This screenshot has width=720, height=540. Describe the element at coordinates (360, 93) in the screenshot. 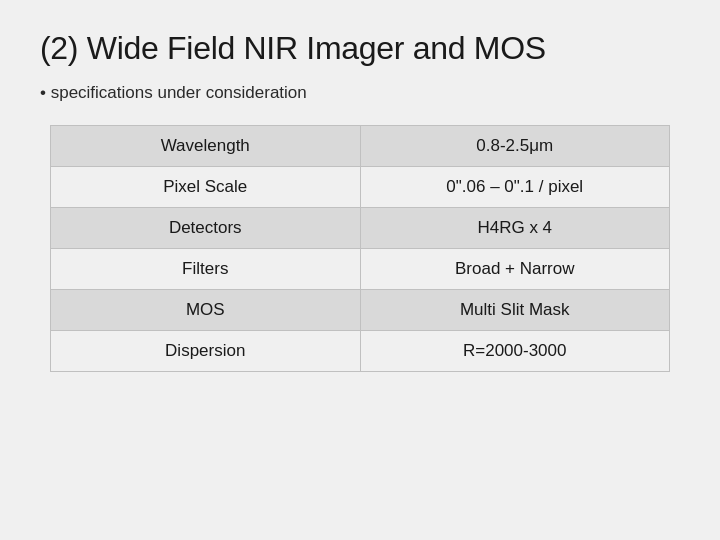

I see `subtitle: • specifications under consideration` at that location.